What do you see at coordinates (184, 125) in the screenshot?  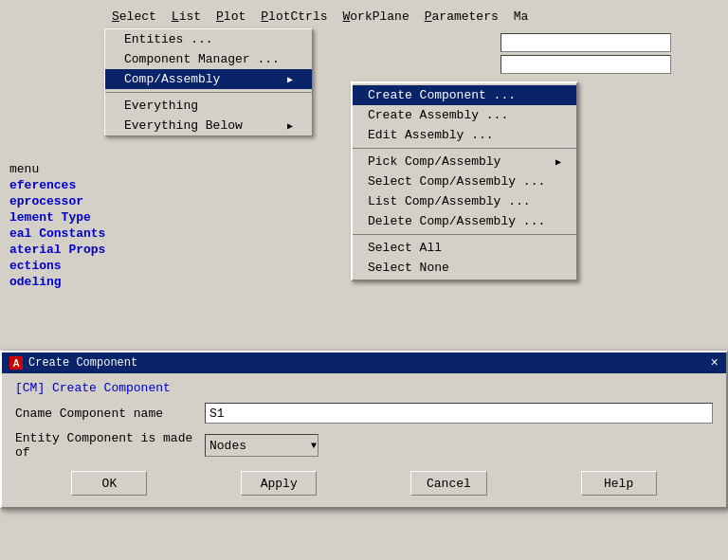 I see `everything-below-label: Everything Below` at bounding box center [184, 125].